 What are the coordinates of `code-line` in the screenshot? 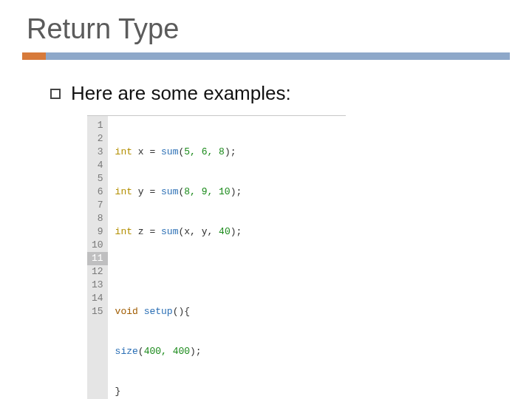 It's located at (231, 272).